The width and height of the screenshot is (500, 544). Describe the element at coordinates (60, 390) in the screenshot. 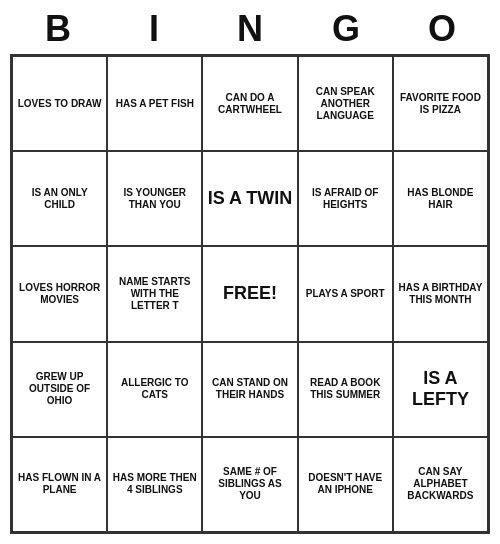

I see `bingo-cell-15: GREW UP OUTSIDE OF OHIO` at that location.